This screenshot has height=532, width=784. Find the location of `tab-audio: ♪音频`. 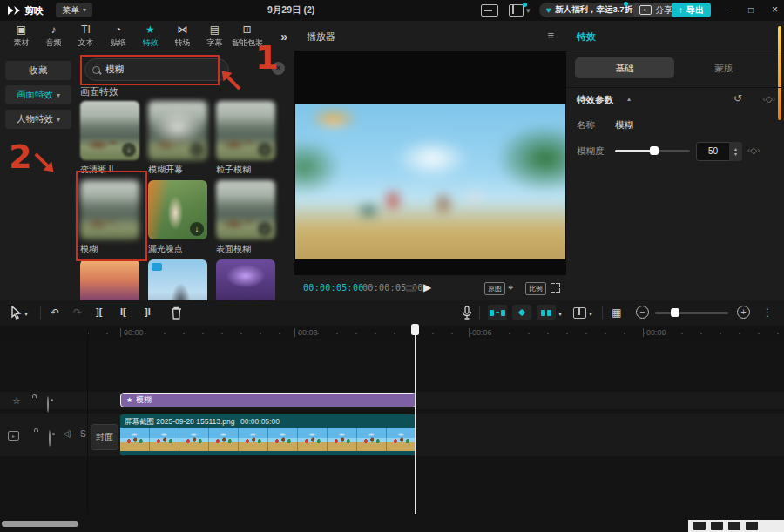

tab-audio: ♪音频 is located at coordinates (54, 36).